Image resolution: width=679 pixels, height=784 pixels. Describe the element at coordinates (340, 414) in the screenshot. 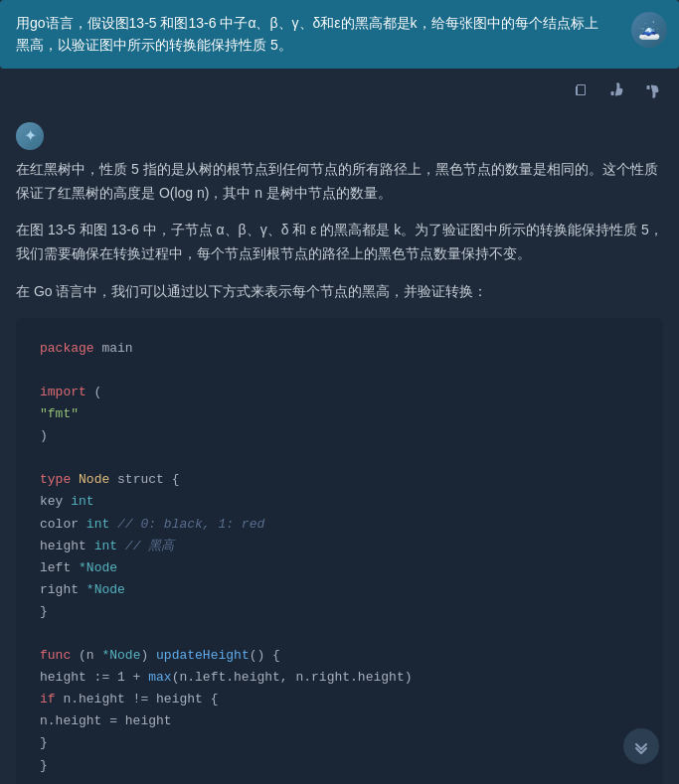

I see `code-line: "fmt"` at that location.